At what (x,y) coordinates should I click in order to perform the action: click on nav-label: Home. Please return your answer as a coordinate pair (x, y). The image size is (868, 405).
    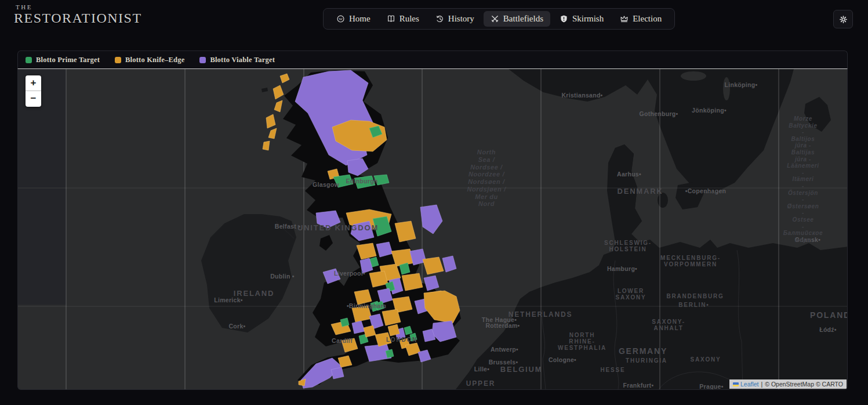
    Looking at the image, I should click on (359, 19).